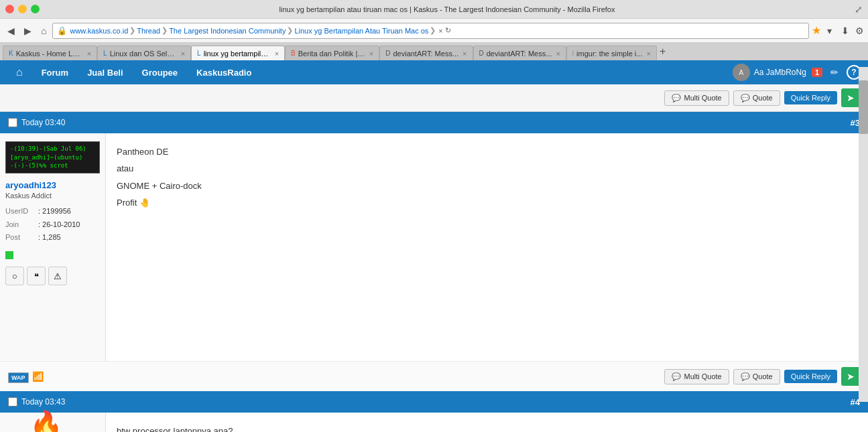 This screenshot has width=868, height=432. What do you see at coordinates (19, 72) in the screenshot?
I see `kaskus-home-button: ⌂` at bounding box center [19, 72].